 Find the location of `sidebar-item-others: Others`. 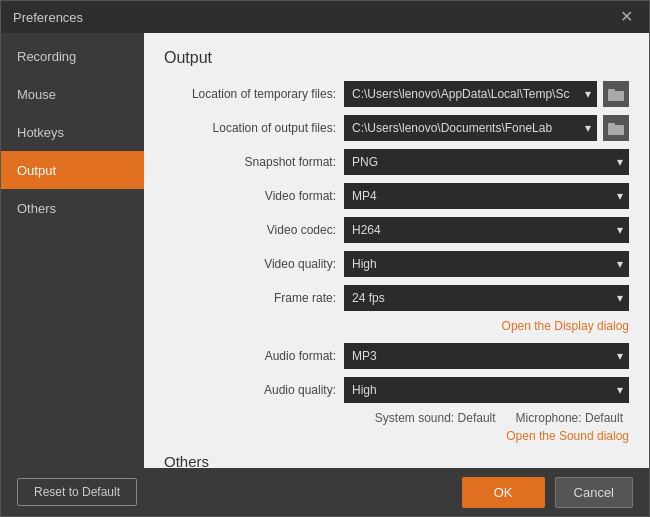

sidebar-item-others: Others is located at coordinates (72, 208).